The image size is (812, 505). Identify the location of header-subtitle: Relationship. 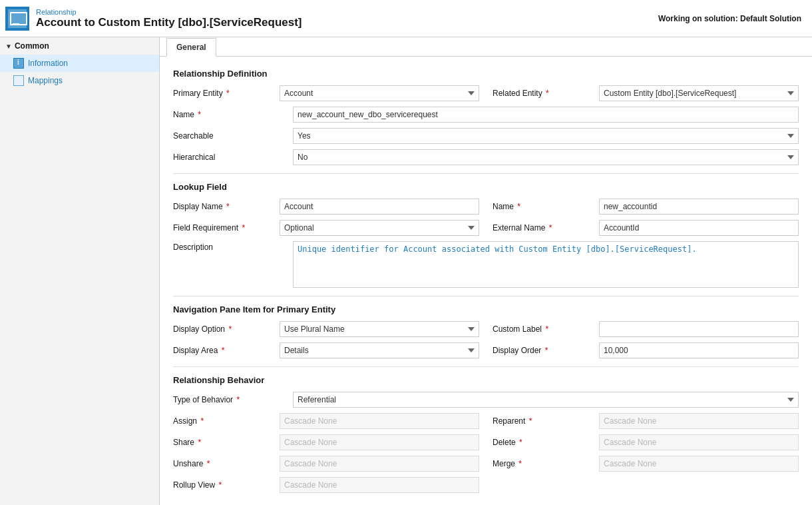
(169, 12).